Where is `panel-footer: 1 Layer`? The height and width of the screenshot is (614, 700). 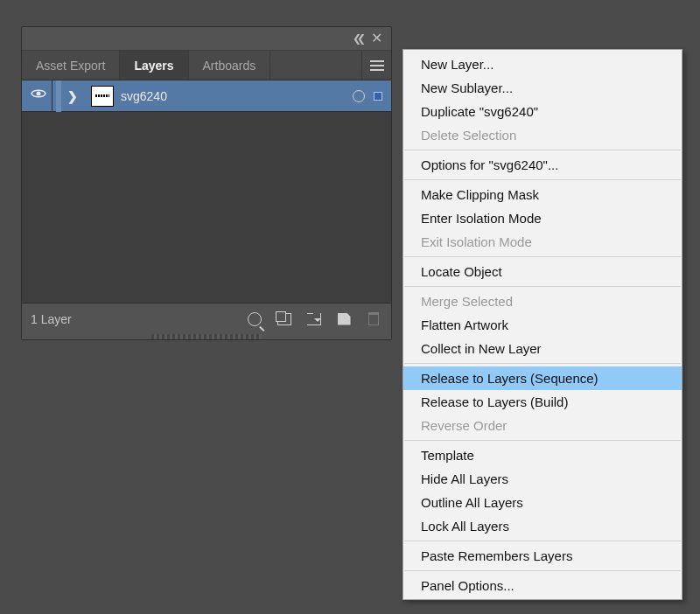
panel-footer: 1 Layer is located at coordinates (206, 318).